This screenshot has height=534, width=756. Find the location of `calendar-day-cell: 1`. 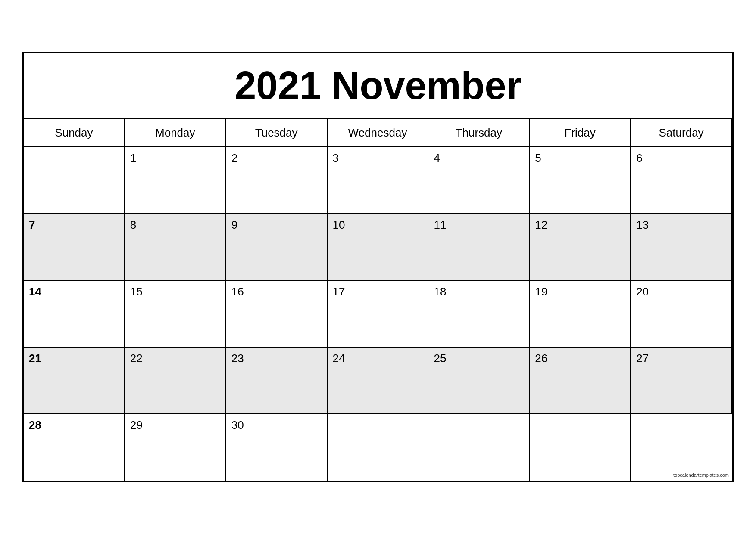

calendar-day-cell: 1 is located at coordinates (176, 181).